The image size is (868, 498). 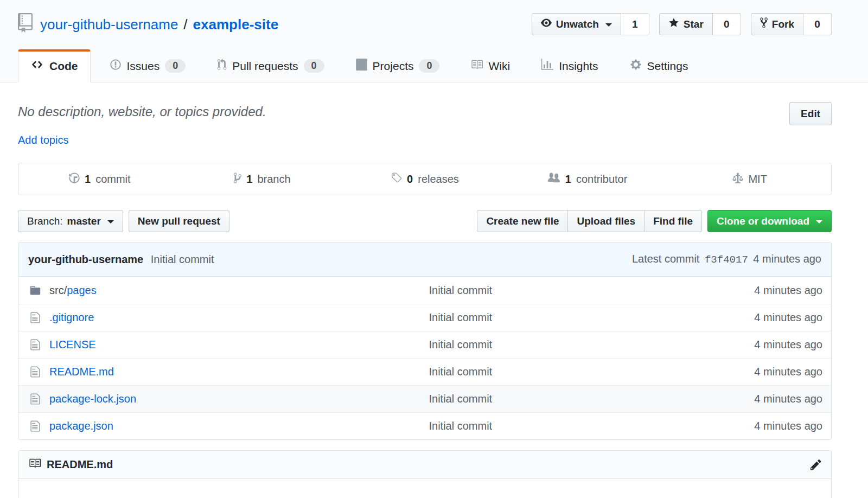 What do you see at coordinates (738, 179) in the screenshot?
I see `law-icon` at bounding box center [738, 179].